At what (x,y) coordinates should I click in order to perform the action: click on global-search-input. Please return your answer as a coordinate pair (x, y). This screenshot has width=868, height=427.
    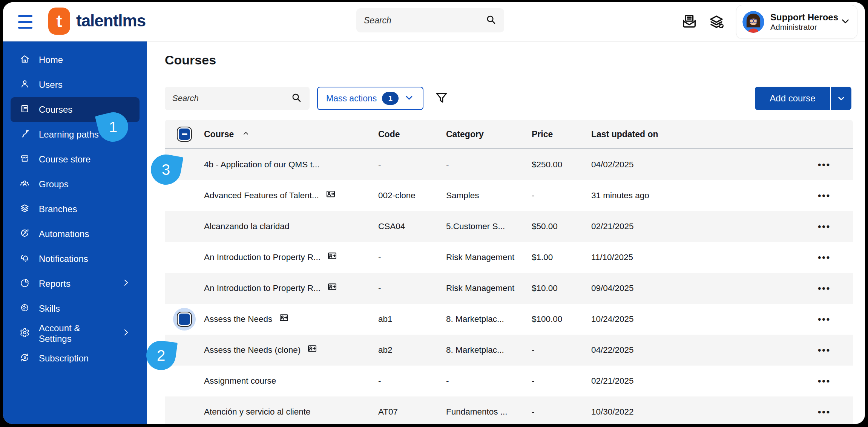
    Looking at the image, I should click on (425, 20).